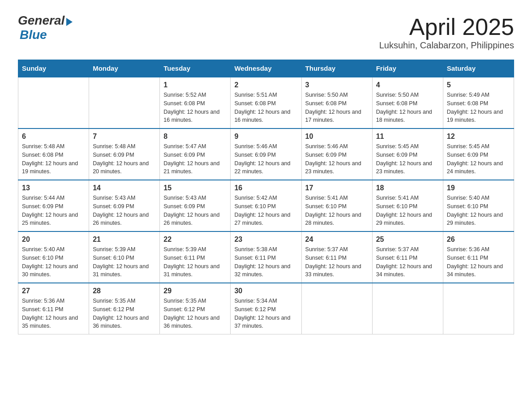 This screenshot has height=411, width=532. I want to click on day-number: 30, so click(266, 291).